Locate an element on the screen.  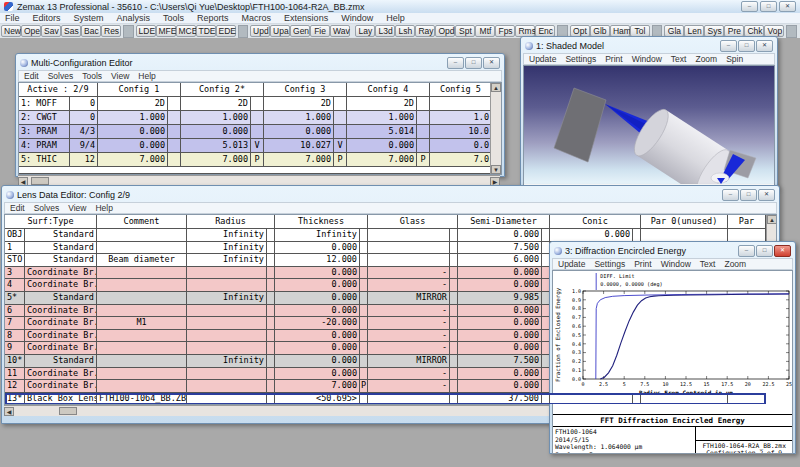
toolbar-button-tde: TDE is located at coordinates (206, 31).